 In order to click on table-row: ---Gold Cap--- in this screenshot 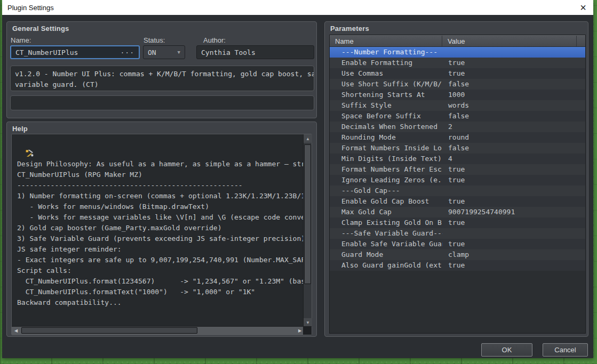, I will do `click(458, 191)`.